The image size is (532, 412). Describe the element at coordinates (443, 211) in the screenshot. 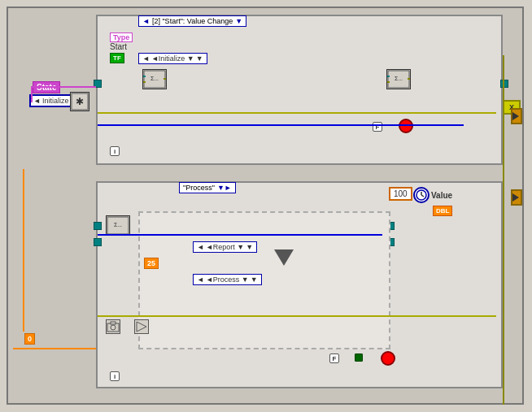

I see `dbl-block: DBL` at that location.